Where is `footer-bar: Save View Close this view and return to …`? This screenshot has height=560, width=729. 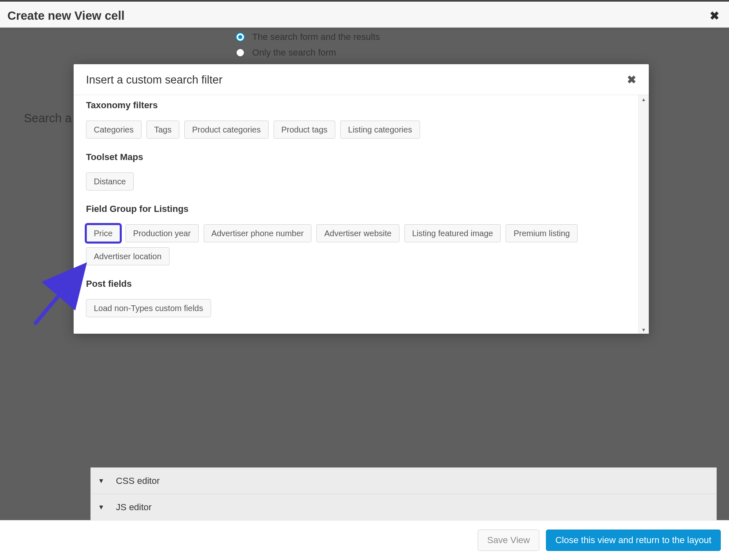 footer-bar: Save View Close this view and return to … is located at coordinates (364, 540).